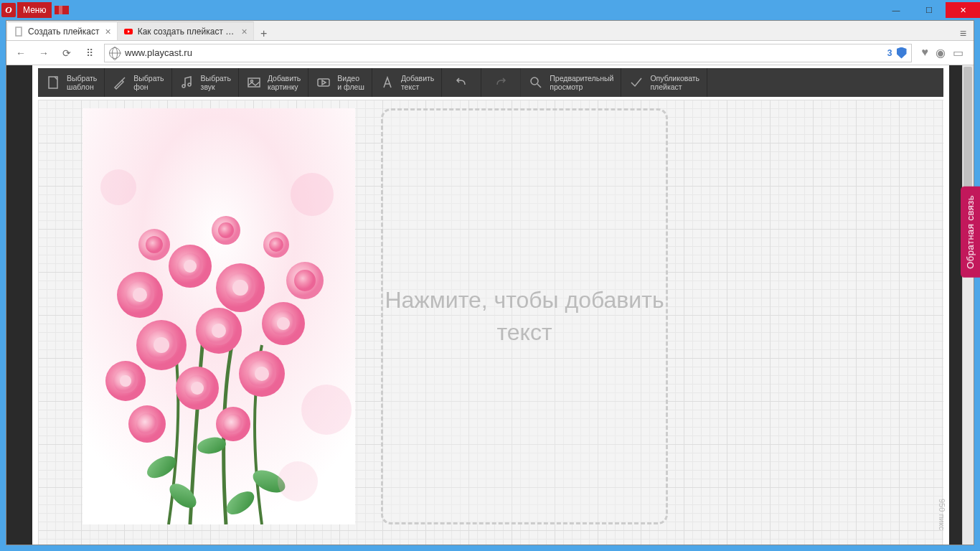 The height and width of the screenshot is (551, 980). What do you see at coordinates (205, 83) in the screenshot?
I see `tb-sound: Выбратьзвук` at bounding box center [205, 83].